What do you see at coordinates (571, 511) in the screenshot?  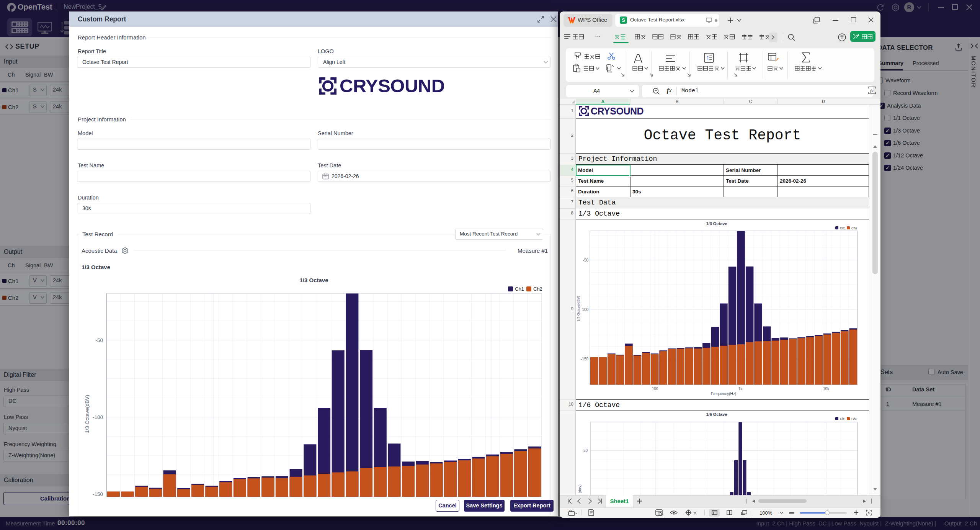 I see `svg-text: VB` at bounding box center [571, 511].